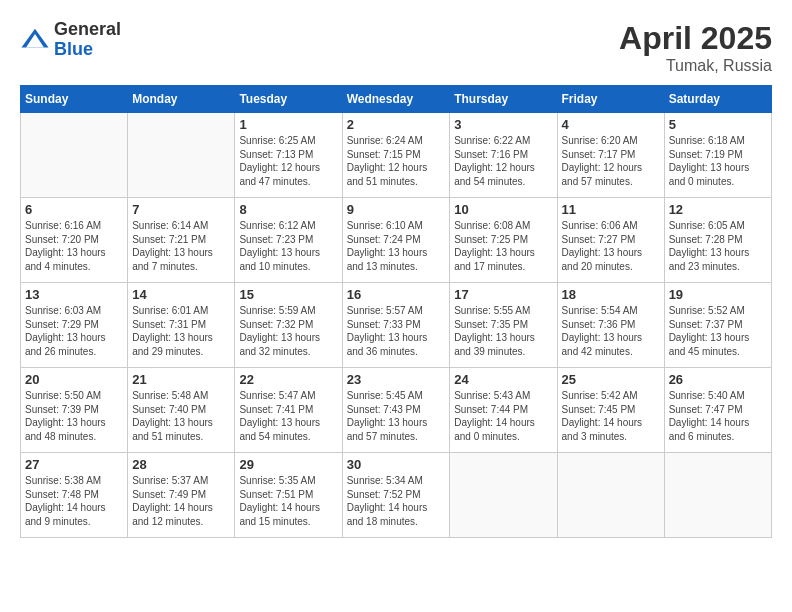  Describe the element at coordinates (718, 246) in the screenshot. I see `day-info: Sunrise: 6:05 AM Sunset: 7:28 PM Dayligh…` at that location.